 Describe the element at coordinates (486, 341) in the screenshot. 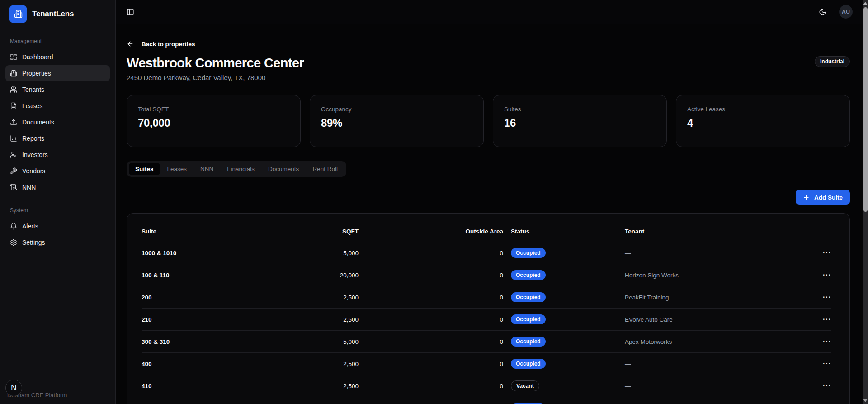

I see `table-row: 300 & 310 5,000 0 Occupied Apex Motorwor…` at that location.